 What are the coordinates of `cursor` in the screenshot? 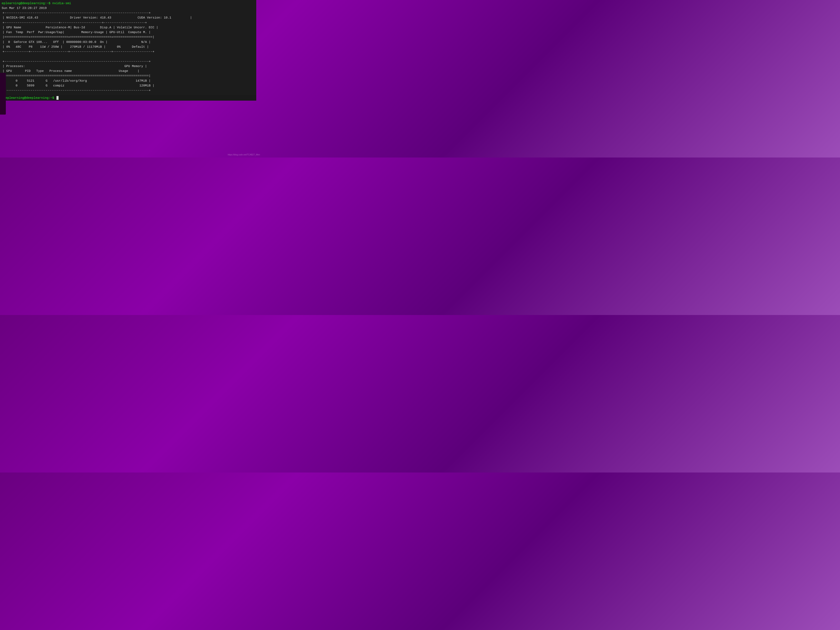 It's located at (58, 98).